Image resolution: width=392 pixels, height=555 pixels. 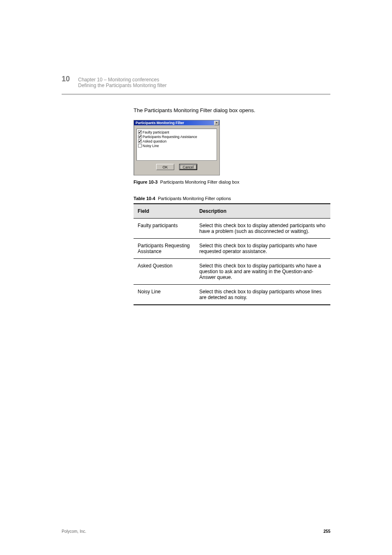 I want to click on table-row: Faulty participants Select this check bo…, so click(x=232, y=228).